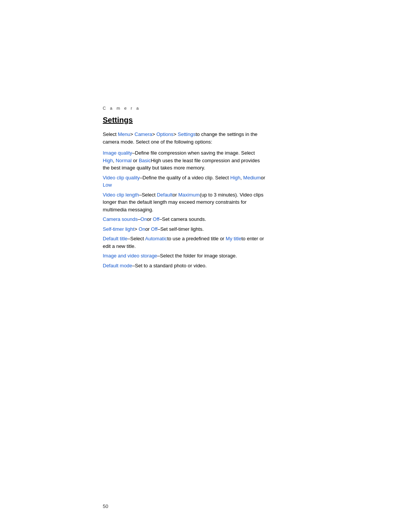 The width and height of the screenshot is (411, 532). What do you see at coordinates (108, 161) in the screenshot?
I see `iq-high: High` at bounding box center [108, 161].